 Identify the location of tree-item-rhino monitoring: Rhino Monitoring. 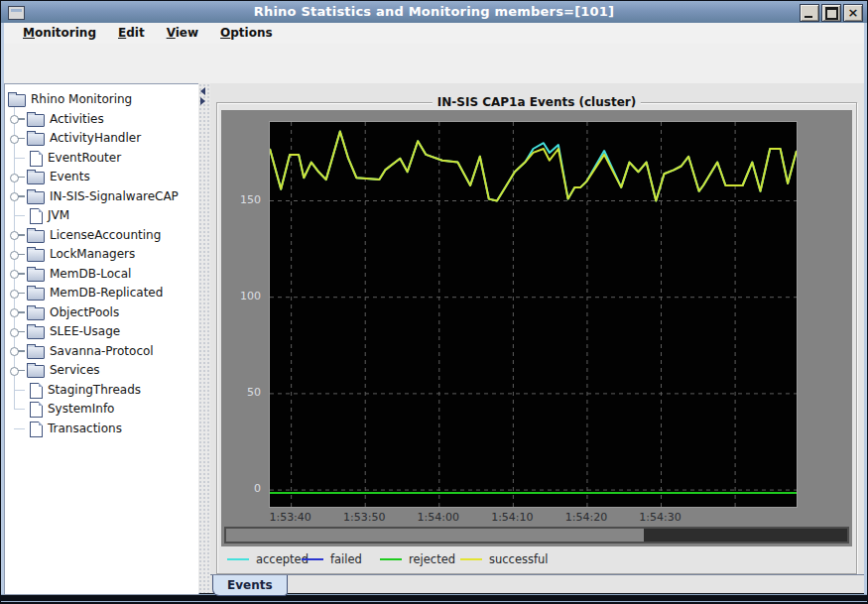
(101, 100).